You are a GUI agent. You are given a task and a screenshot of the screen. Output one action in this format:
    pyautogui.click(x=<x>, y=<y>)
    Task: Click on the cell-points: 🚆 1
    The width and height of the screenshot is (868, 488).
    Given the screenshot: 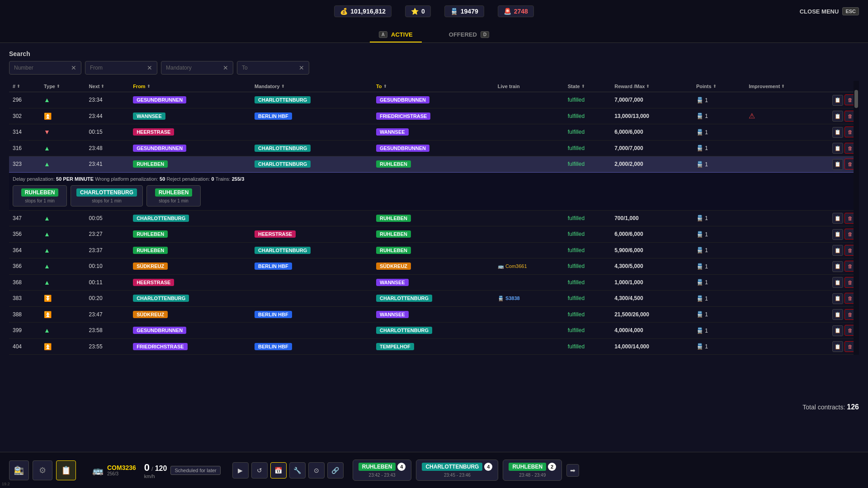 What is the action you would take?
    pyautogui.click(x=719, y=331)
    